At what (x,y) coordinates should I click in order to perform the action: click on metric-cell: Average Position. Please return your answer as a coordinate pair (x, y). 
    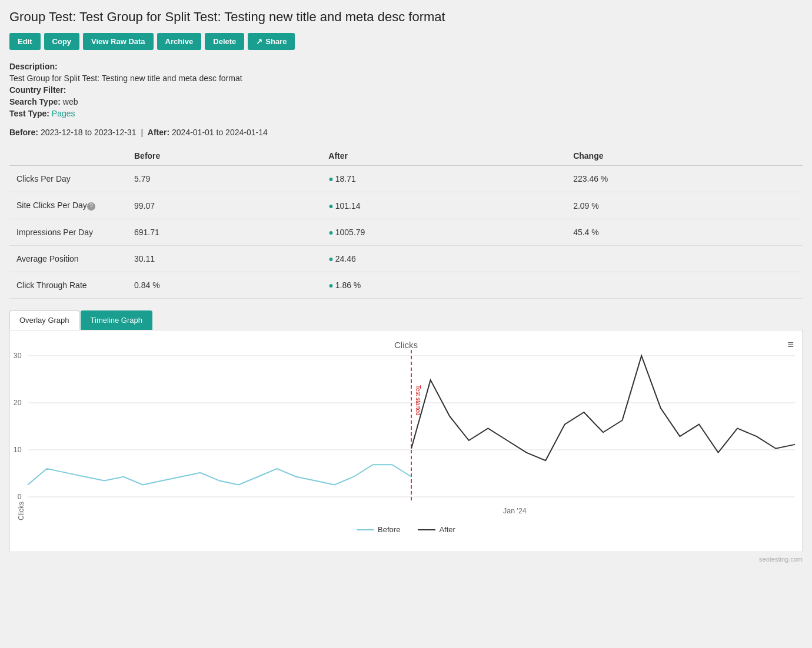
    Looking at the image, I should click on (68, 259).